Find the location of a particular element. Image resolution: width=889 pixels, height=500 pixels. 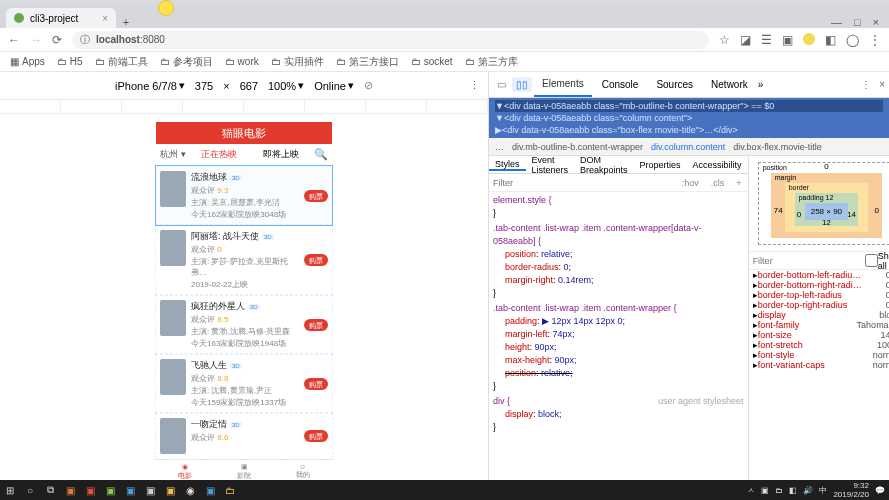

minimize-icon: ― is located at coordinates (836, 22).